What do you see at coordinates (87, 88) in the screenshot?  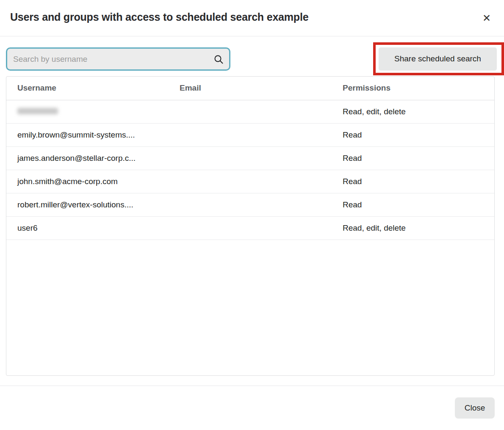 I see `column-header-username: Username` at bounding box center [87, 88].